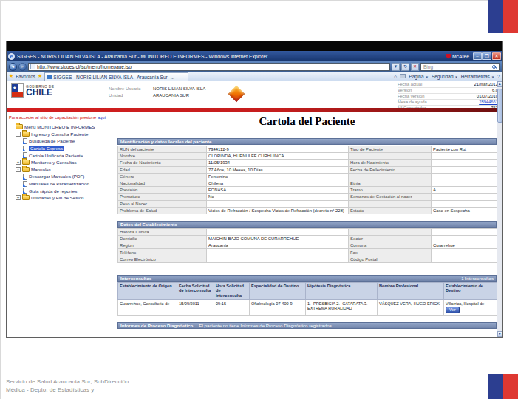 The height and width of the screenshot is (399, 532). What do you see at coordinates (497, 56) in the screenshot?
I see `close-button: ✕` at bounding box center [497, 56].